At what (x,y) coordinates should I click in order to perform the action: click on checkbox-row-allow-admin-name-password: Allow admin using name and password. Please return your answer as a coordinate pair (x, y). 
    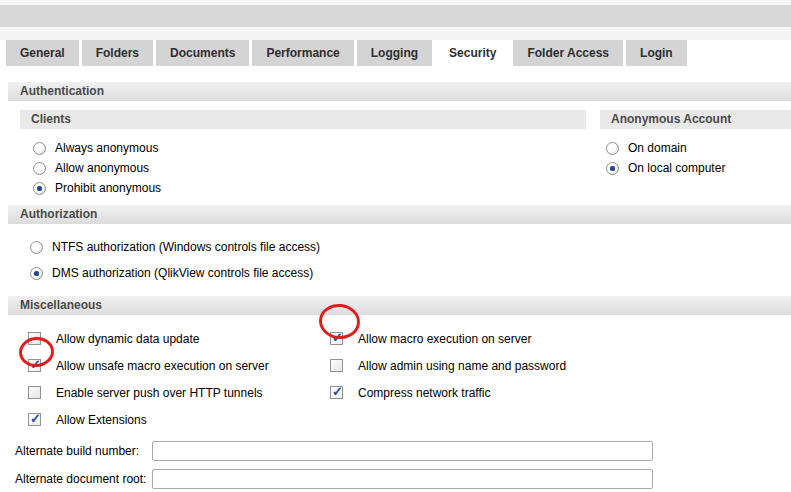
    Looking at the image, I should click on (560, 366).